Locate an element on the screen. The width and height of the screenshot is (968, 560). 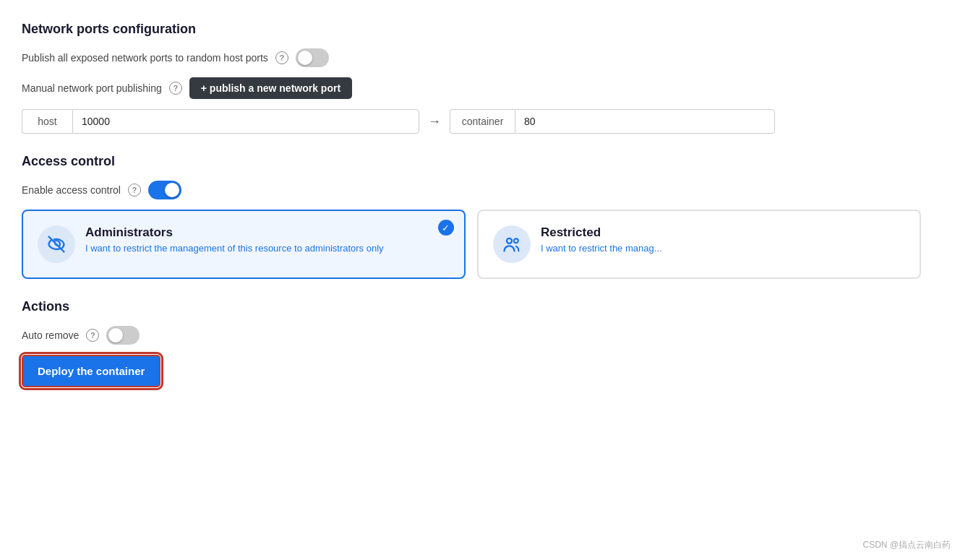
deploy-row: Deploy the container is located at coordinates (484, 371).